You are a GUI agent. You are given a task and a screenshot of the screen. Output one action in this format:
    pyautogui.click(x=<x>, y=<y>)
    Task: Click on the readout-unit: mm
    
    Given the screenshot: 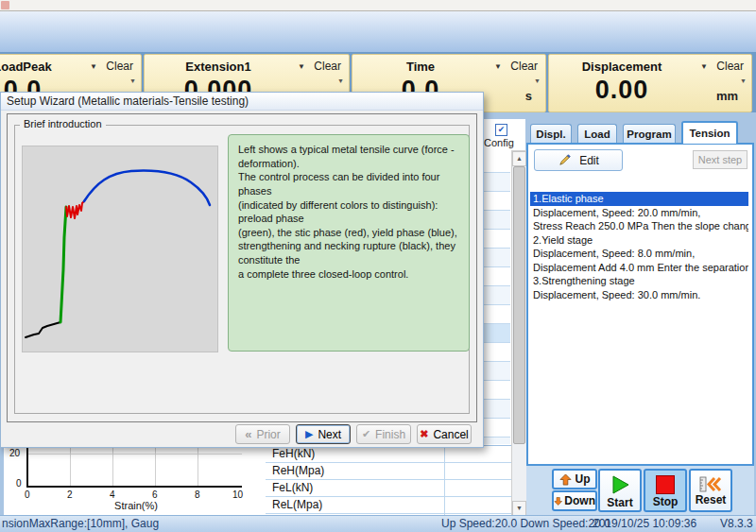 What is the action you would take?
    pyautogui.click(x=728, y=96)
    